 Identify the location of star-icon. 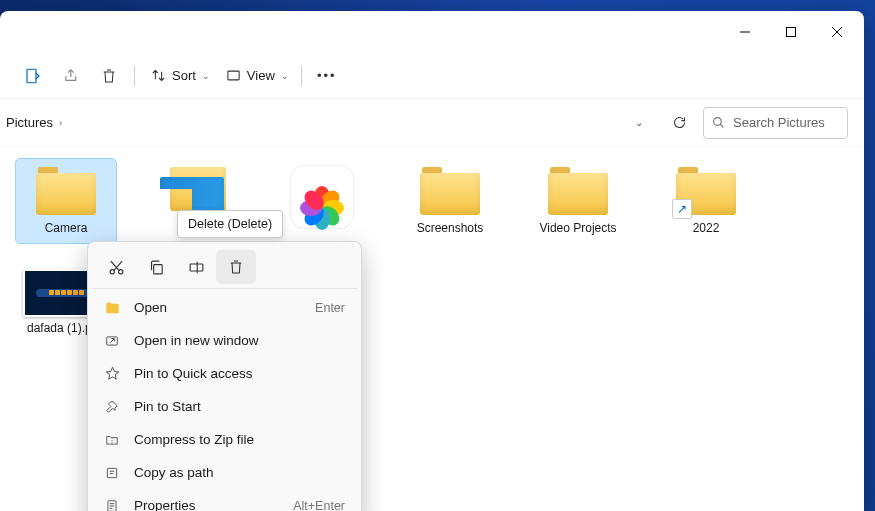
(112, 374).